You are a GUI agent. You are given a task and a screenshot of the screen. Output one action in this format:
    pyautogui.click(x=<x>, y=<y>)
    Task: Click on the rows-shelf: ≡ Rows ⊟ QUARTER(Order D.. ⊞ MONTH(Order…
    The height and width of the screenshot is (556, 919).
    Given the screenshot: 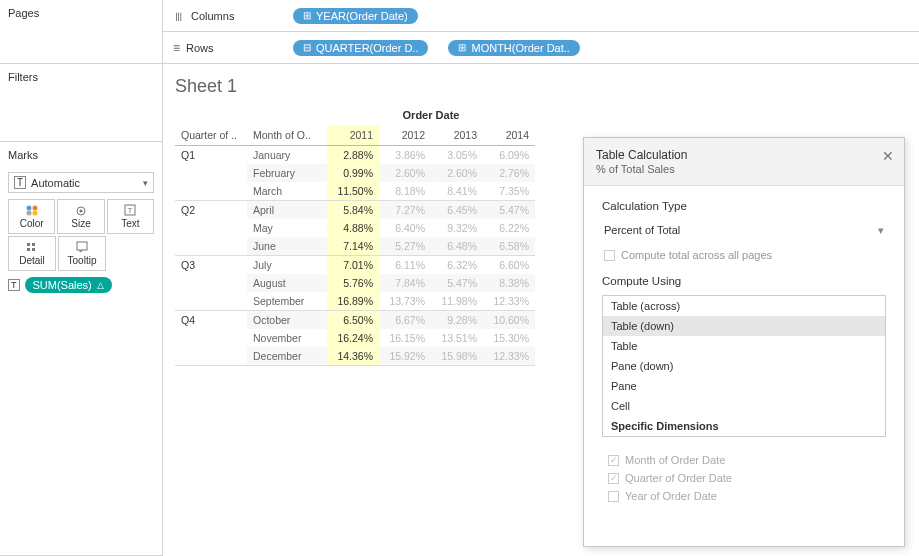 What is the action you would take?
    pyautogui.click(x=541, y=48)
    